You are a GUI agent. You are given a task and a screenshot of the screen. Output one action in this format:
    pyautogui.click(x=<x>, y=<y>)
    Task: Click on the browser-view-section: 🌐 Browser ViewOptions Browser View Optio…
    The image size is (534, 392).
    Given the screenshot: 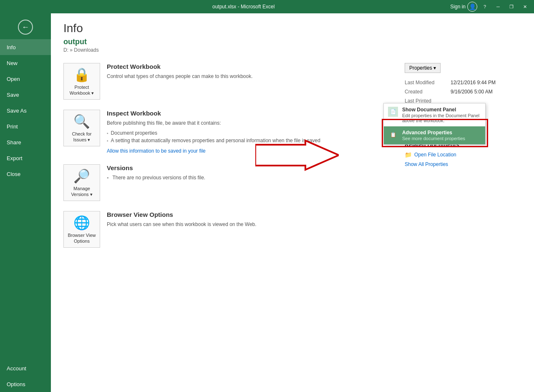 What is the action you would take?
    pyautogui.click(x=226, y=229)
    